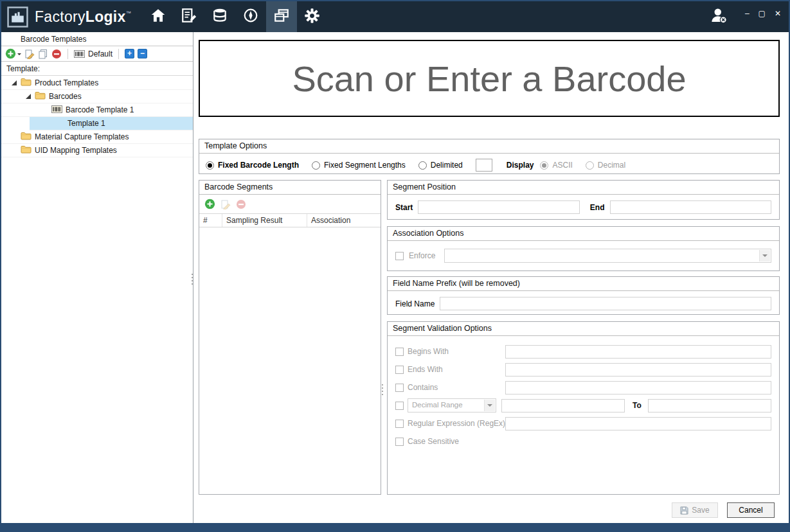 This screenshot has width=790, height=532. What do you see at coordinates (400, 424) in the screenshot?
I see `regex-checkbox` at bounding box center [400, 424].